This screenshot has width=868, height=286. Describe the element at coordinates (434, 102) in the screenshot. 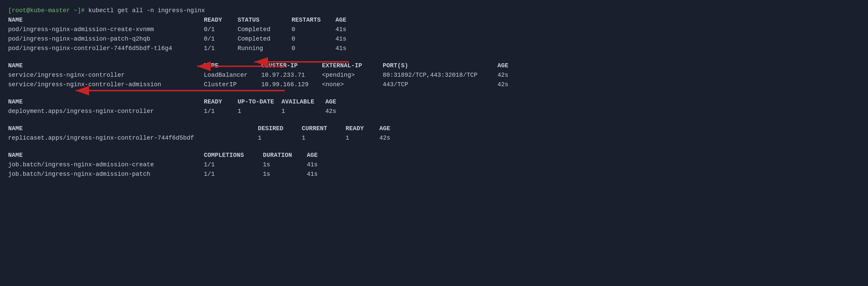

I see `deployments-header: NAMEREADYUP-TO-DATEAVAILABLEAGE` at that location.